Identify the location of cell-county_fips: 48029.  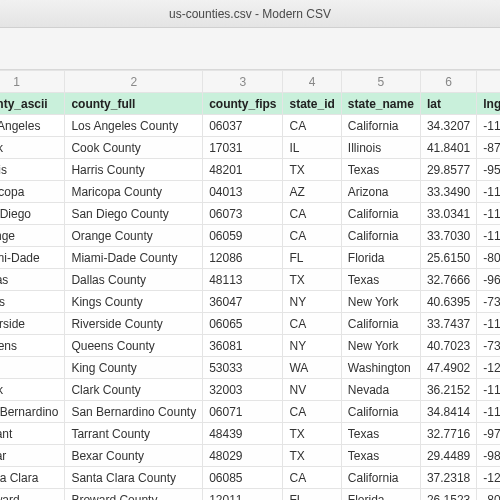
(243, 456).